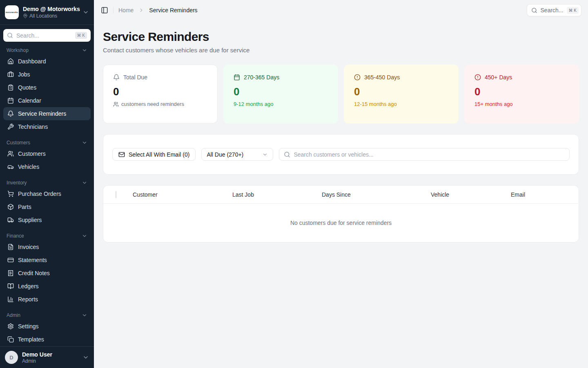  I want to click on topbar-divider, so click(114, 10).